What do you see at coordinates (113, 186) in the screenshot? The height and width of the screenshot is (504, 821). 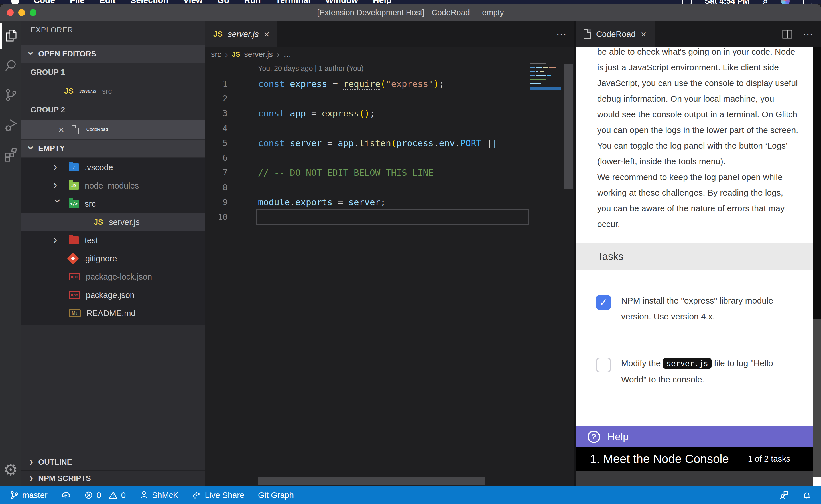 I see `tree-item-node-modules: ›JSnode_modules` at bounding box center [113, 186].